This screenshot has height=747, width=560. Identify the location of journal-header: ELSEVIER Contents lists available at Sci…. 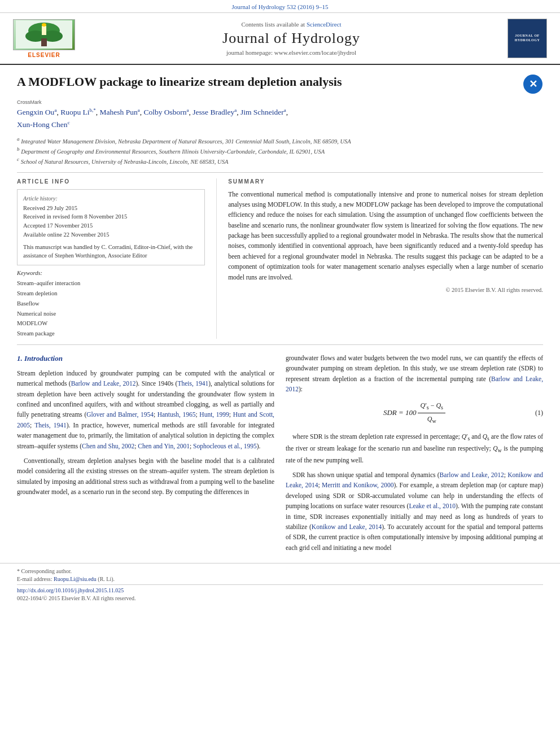
(280, 39).